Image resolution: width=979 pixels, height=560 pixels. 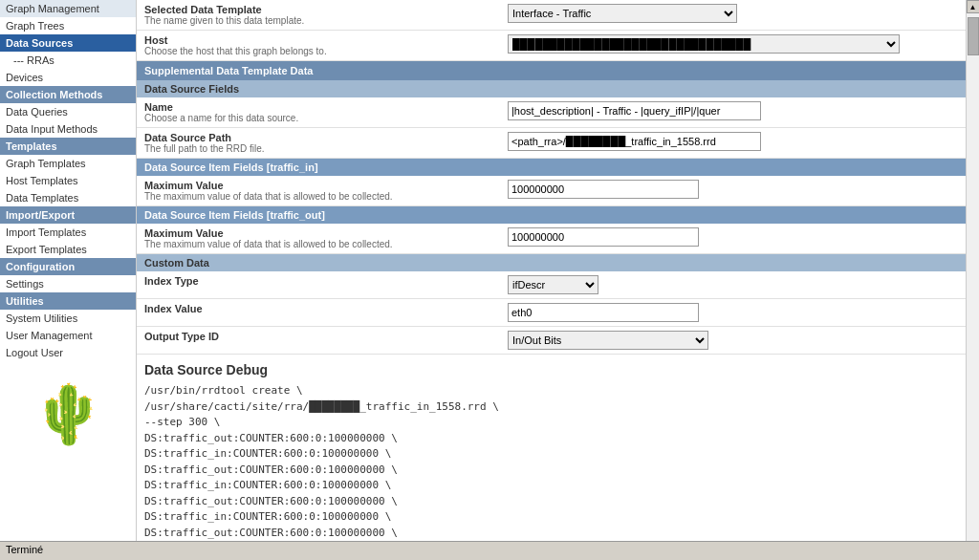 I want to click on host-select: ████████████████████████████████, so click(x=704, y=44).